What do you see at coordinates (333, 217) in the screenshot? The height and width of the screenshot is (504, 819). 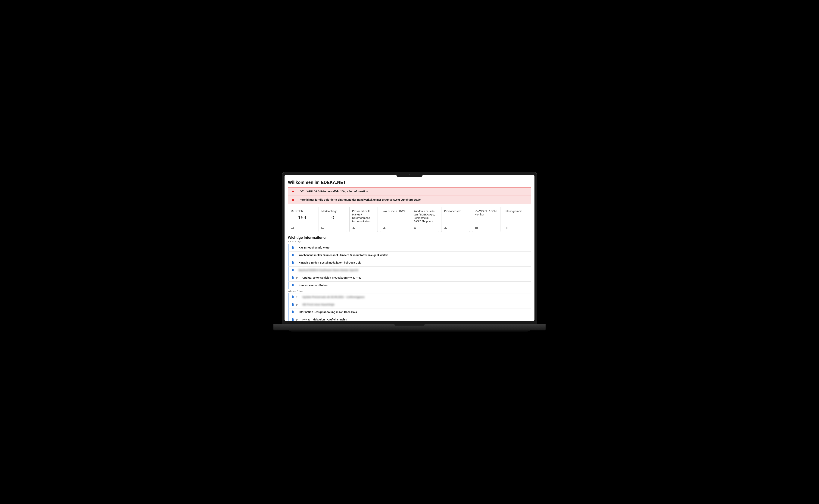 I see `tile-top: Marktabfrage0` at bounding box center [333, 217].